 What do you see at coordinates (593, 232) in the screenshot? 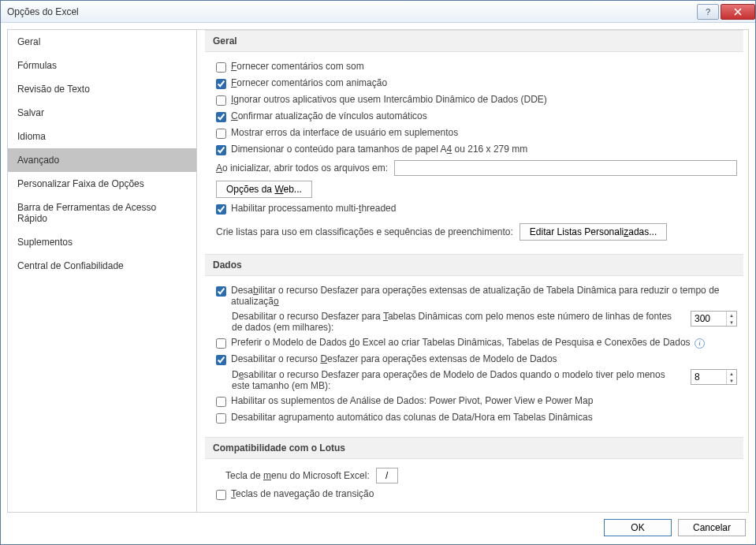
I see `edit-custom-lists-button: Editar Listas Personalizadas...` at bounding box center [593, 232].